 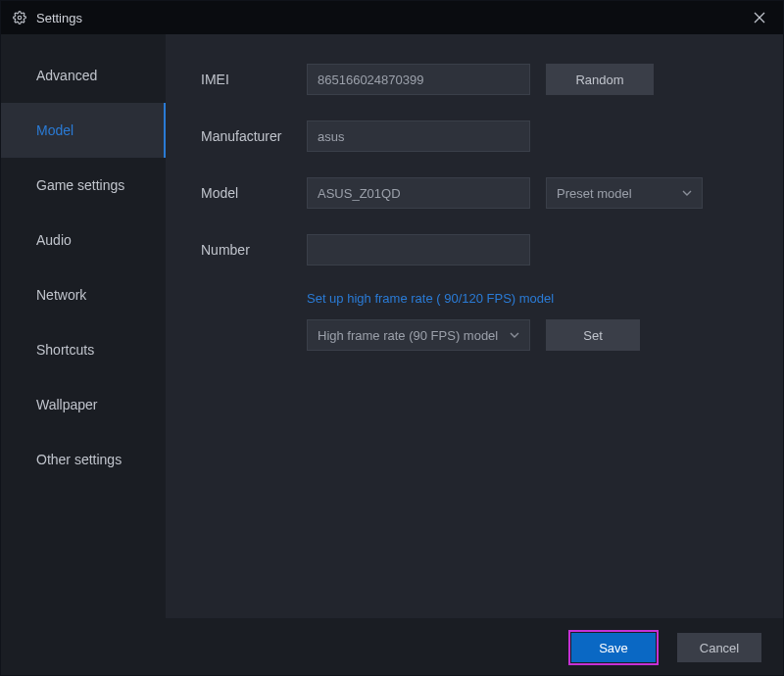 What do you see at coordinates (83, 295) in the screenshot?
I see `sidebar-item-network: Network` at bounding box center [83, 295].